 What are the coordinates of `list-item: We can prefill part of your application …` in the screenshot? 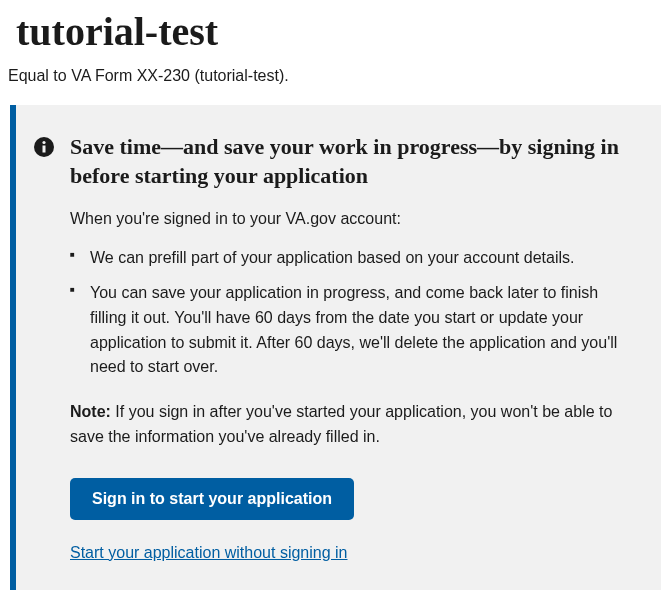 It's located at (354, 258).